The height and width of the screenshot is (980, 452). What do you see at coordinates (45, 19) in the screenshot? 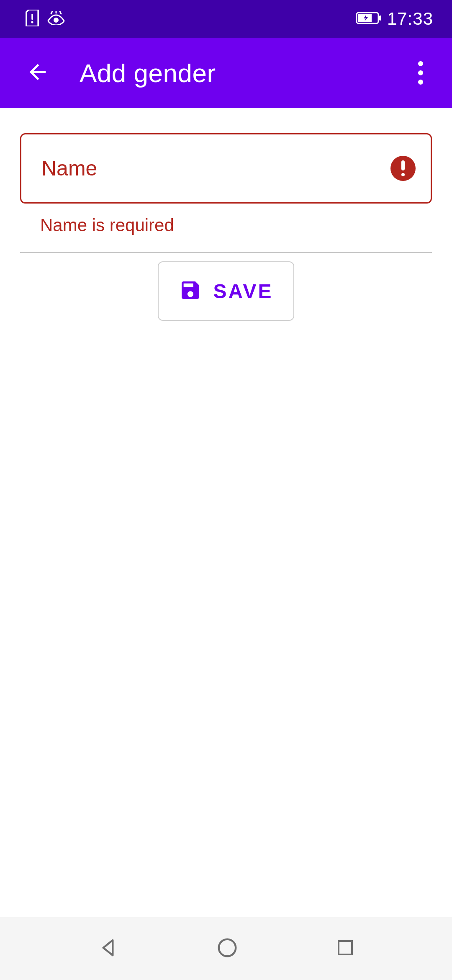
I see `status-left-icons` at bounding box center [45, 19].